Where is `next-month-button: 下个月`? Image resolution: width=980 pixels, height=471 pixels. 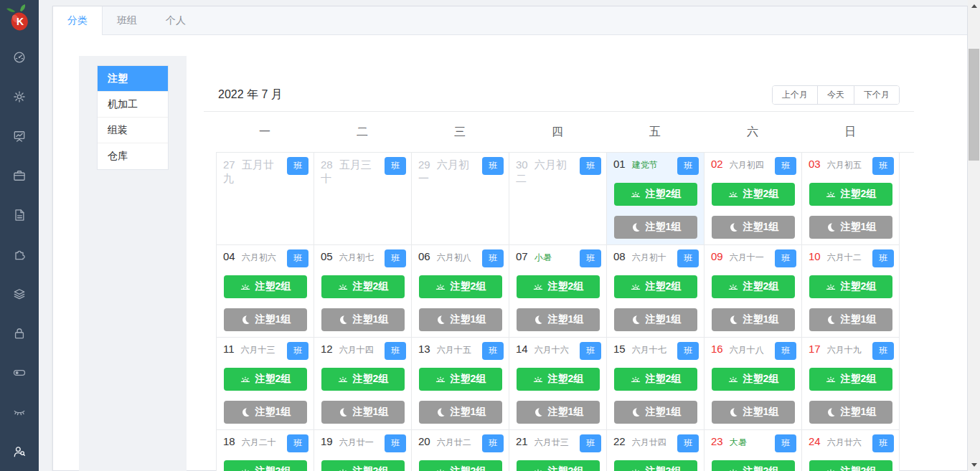 next-month-button: 下个月 is located at coordinates (877, 95).